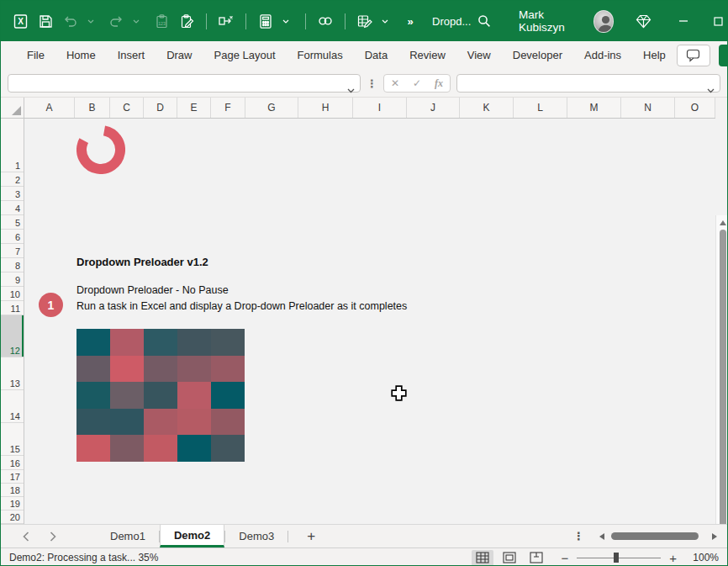 Image resolution: width=728 pixels, height=566 pixels. Describe the element at coordinates (723, 56) in the screenshot. I see `share-button` at that location.